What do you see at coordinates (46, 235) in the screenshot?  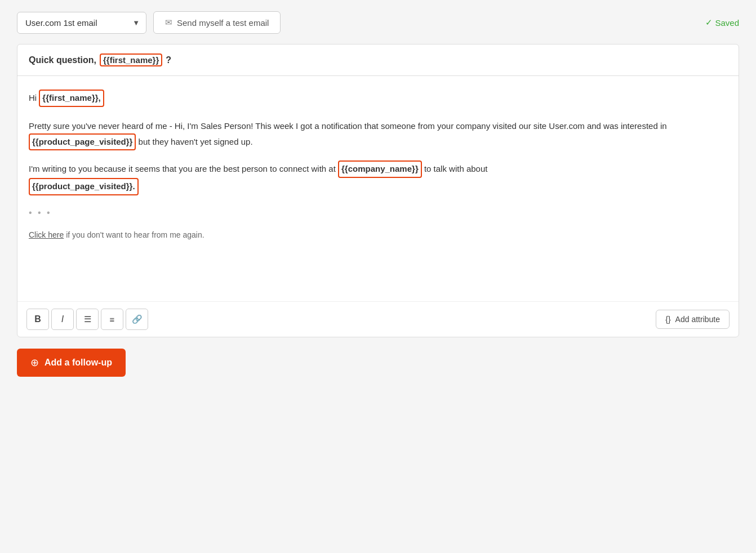 I see `click-here-link: Click here` at bounding box center [46, 235].